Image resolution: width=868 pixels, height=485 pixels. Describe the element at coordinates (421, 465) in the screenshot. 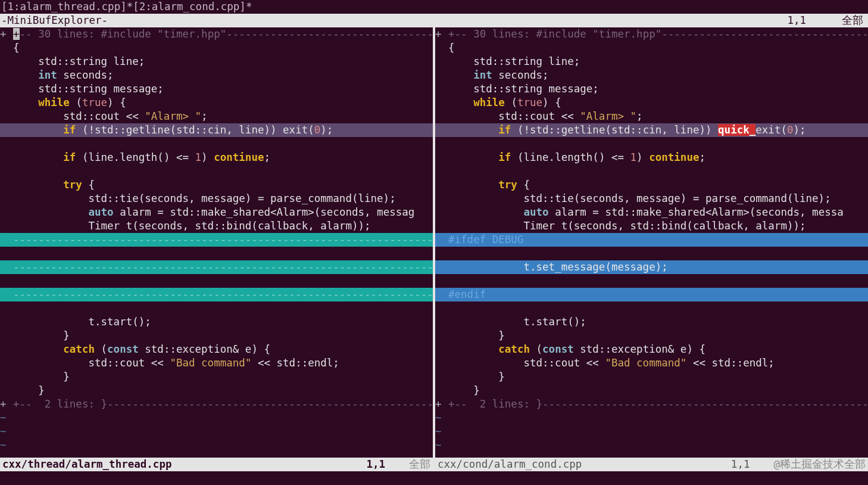

I see `left-percent: 全部` at that location.